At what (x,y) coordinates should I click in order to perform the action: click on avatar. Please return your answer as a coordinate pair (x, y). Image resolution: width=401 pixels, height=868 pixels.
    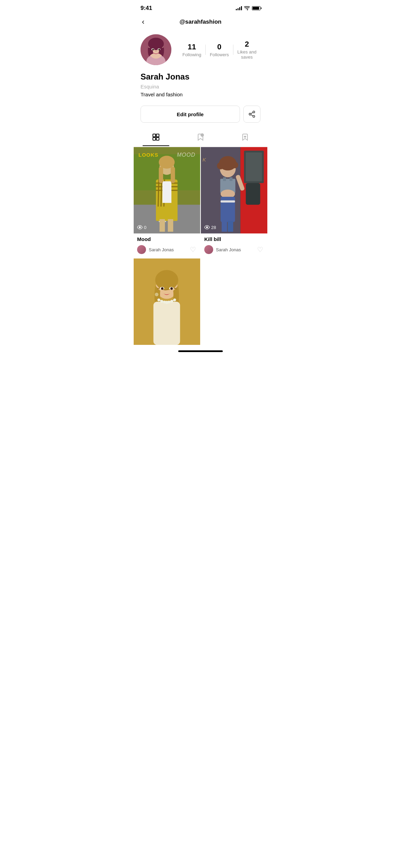
    Looking at the image, I should click on (156, 50).